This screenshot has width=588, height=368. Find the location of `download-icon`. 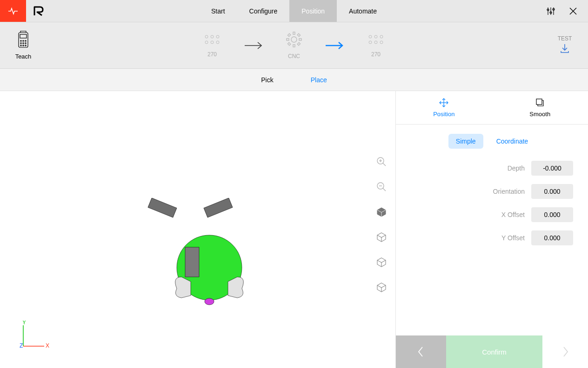

download-icon is located at coordinates (565, 48).